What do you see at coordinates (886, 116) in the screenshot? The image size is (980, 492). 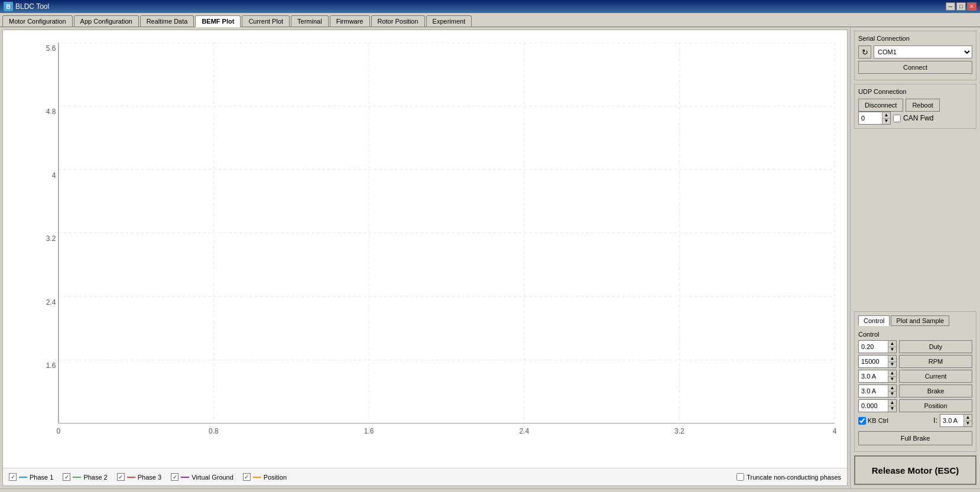 I see `spinbox-up: ▲` at bounding box center [886, 116].